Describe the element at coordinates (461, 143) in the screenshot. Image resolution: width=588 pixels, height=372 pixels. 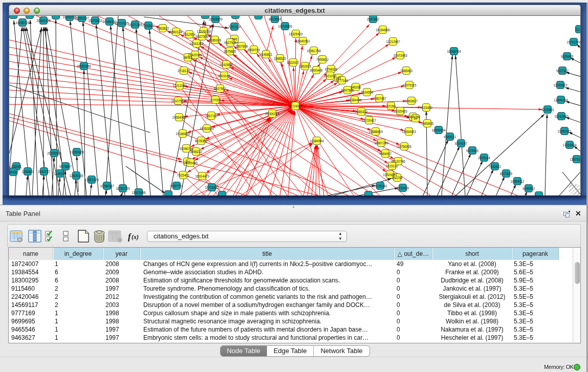
I see `svg-text: 6379197` at that location.